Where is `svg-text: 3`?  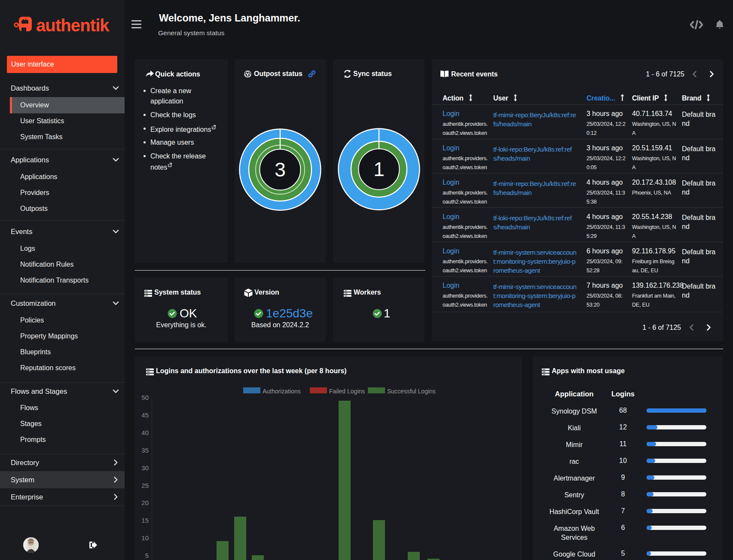
svg-text: 3 is located at coordinates (280, 170).